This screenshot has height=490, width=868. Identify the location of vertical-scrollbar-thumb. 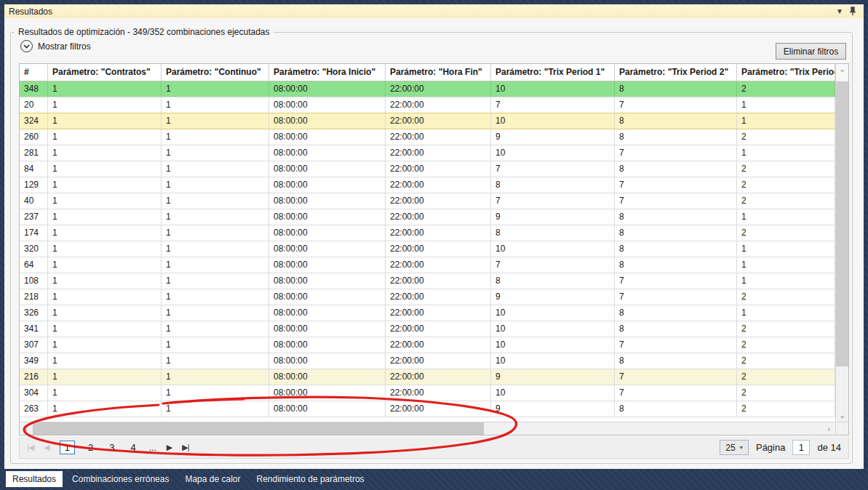
(843, 224).